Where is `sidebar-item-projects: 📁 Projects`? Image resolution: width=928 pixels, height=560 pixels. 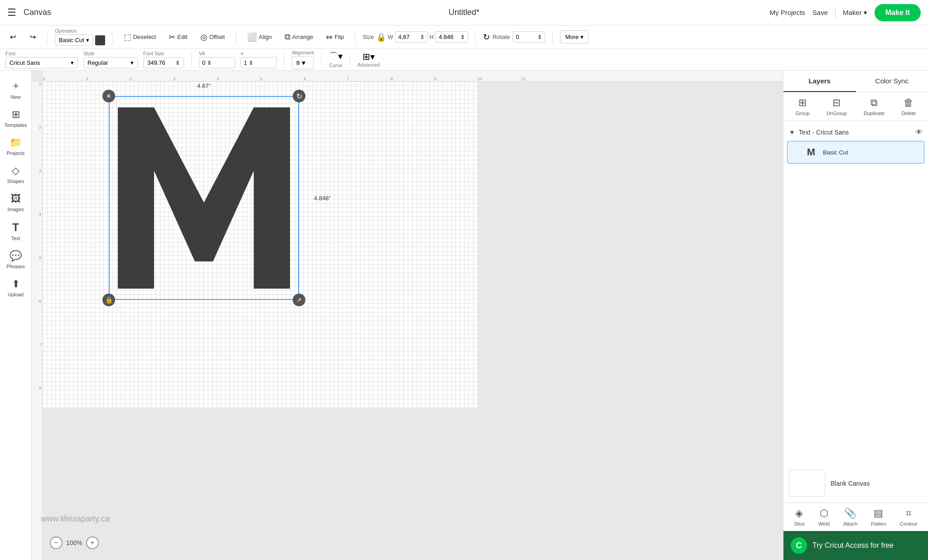
sidebar-item-projects: 📁 Projects is located at coordinates (15, 146).